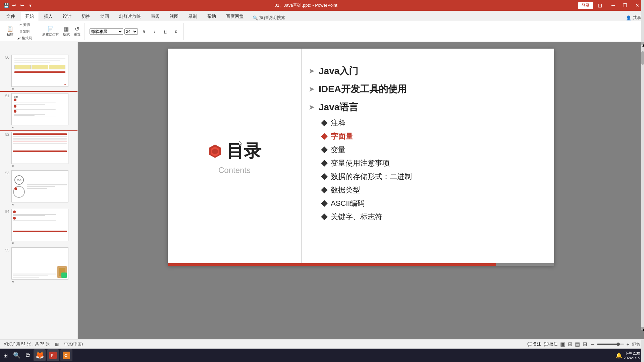 This screenshot has width=644, height=362. Describe the element at coordinates (22, 5) in the screenshot. I see `redo-icon: ↪` at that location.